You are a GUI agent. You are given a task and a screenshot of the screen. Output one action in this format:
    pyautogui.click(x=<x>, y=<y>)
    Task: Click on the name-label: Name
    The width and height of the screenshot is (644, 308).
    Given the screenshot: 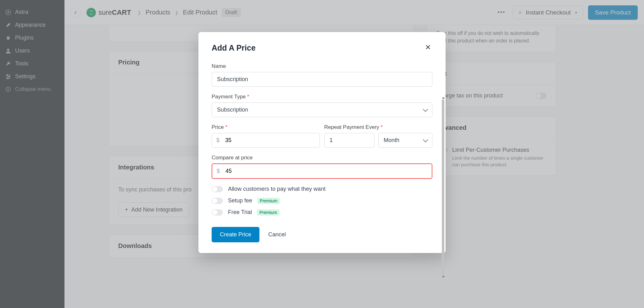 What is the action you would take?
    pyautogui.click(x=322, y=66)
    